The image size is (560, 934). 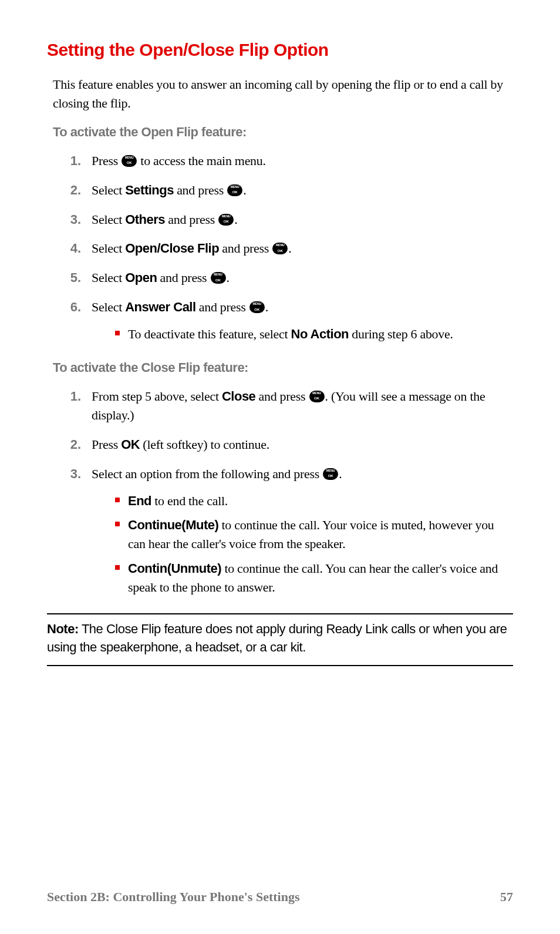 I want to click on step-body: From step 5 above, select Close and pres…, so click(x=302, y=406).